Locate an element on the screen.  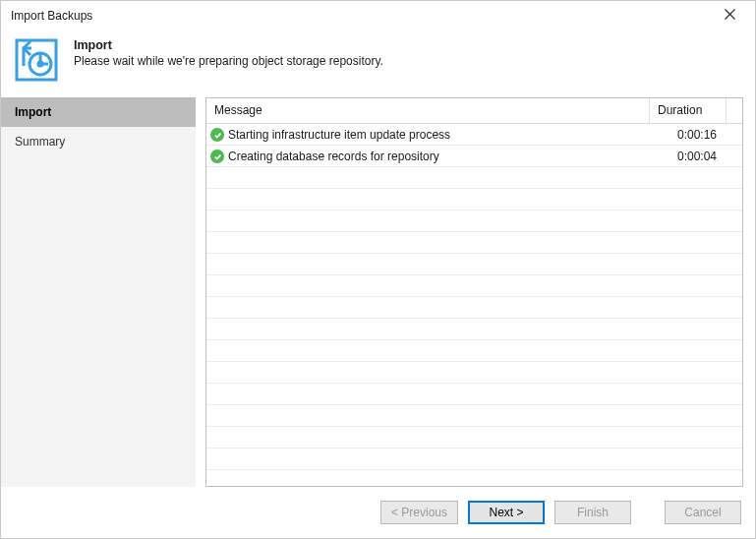
table-row: Starting infrastructure item update proc… is located at coordinates (474, 135).